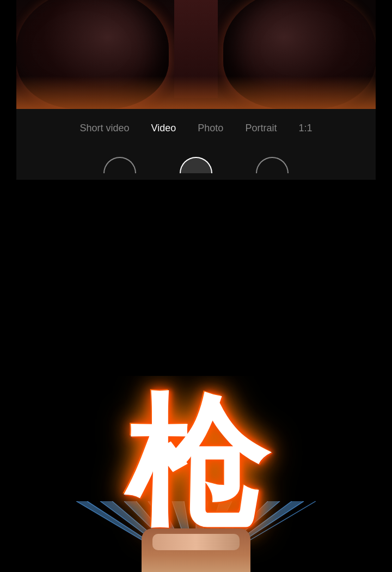 The image size is (392, 572). What do you see at coordinates (305, 129) in the screenshot?
I see `mode-1-1: 1:1` at bounding box center [305, 129].